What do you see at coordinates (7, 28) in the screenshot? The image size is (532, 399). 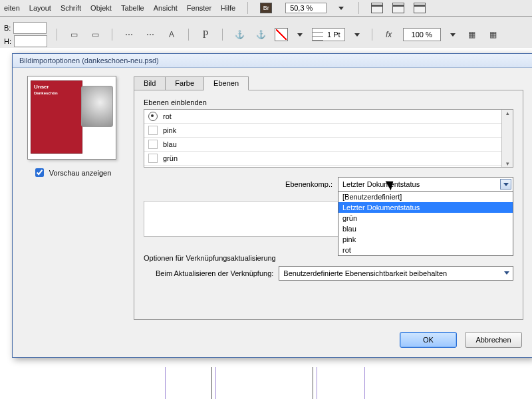 I see `width-label: B:` at bounding box center [7, 28].